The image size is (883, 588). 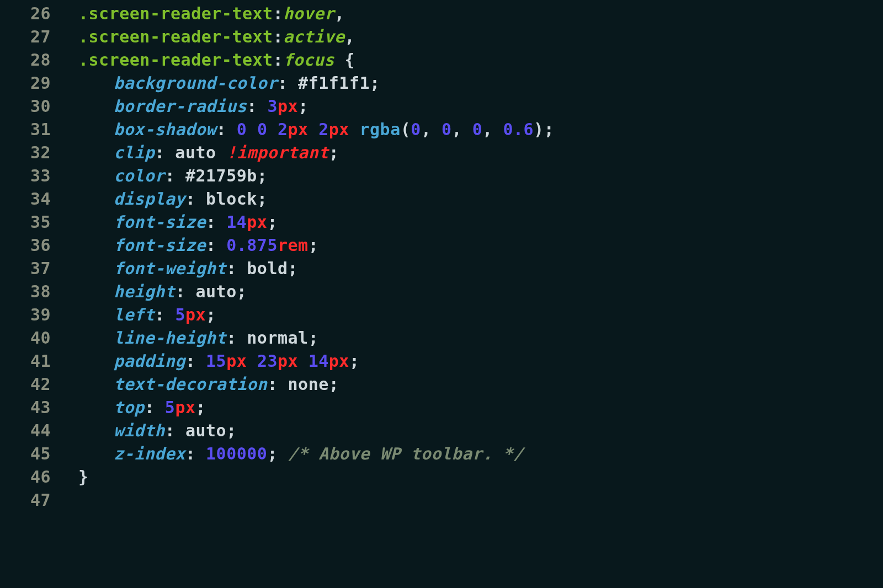 What do you see at coordinates (33, 130) in the screenshot?
I see `line-number: 31` at bounding box center [33, 130].